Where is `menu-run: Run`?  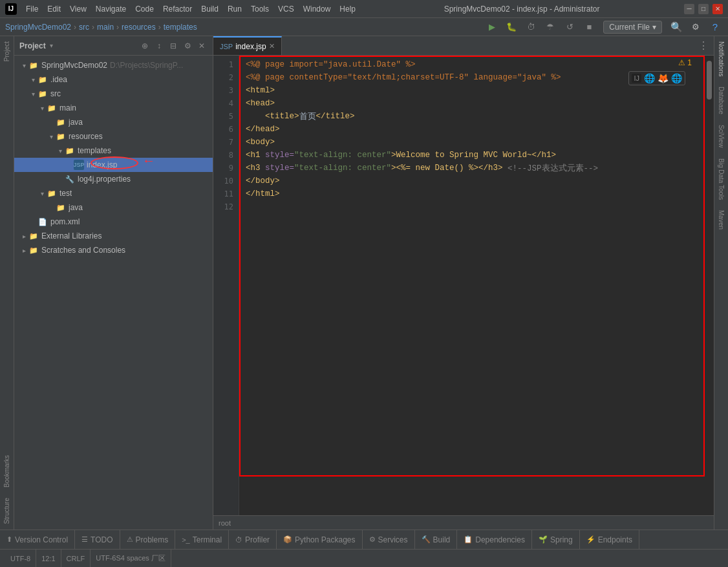
menu-run: Run is located at coordinates (235, 9).